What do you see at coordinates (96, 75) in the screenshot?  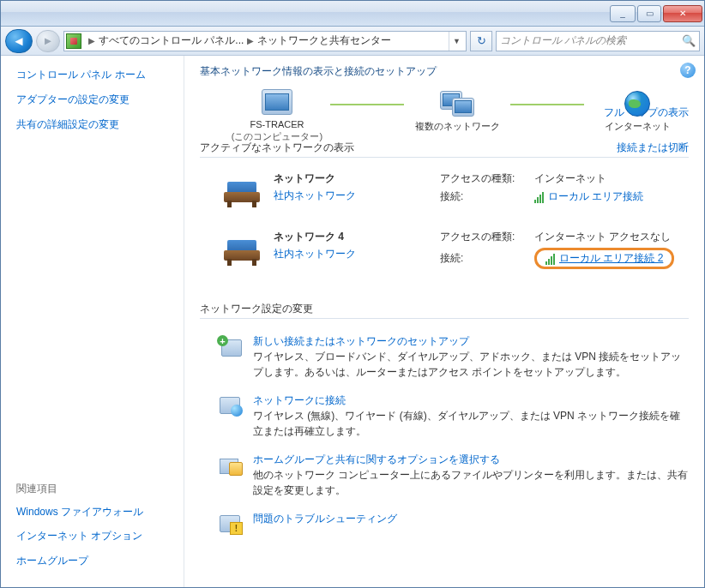 I see `sidebar-home: コントロール パネル ホーム` at bounding box center [96, 75].